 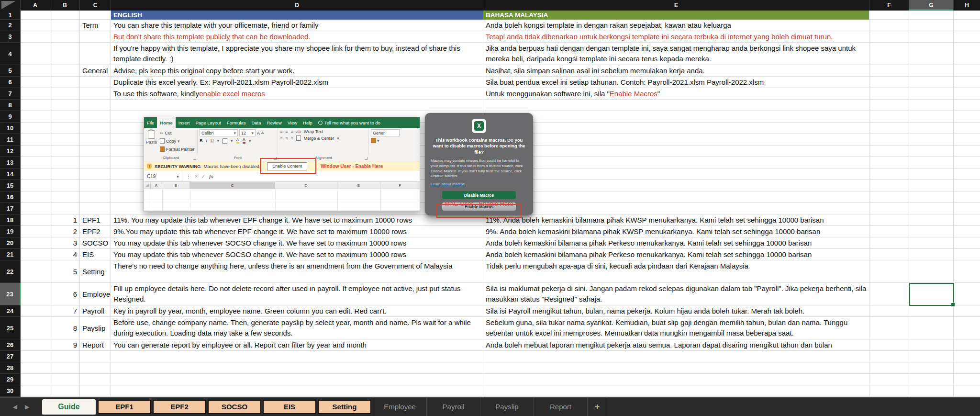 What do you see at coordinates (889, 357) in the screenshot?
I see `cell-F27` at bounding box center [889, 357].